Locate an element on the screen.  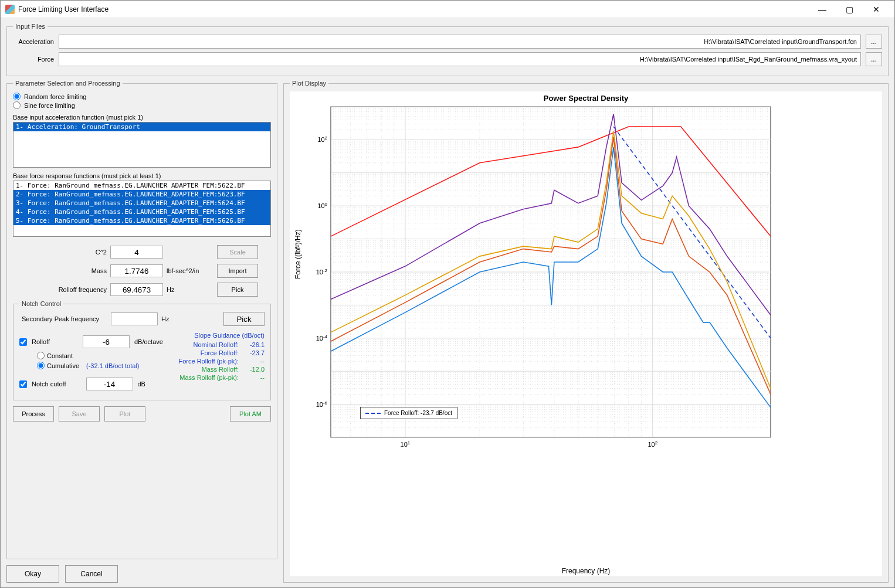
rolloff-check-label: Rolloff is located at coordinates (41, 342).